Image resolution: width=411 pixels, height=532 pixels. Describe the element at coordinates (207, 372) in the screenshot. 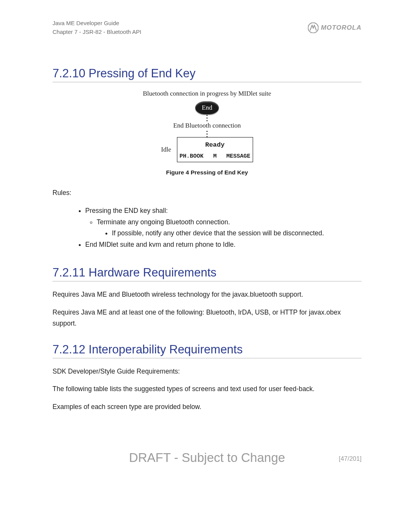

I see `paragraph: SDK Developer/Style Guide Requirements:` at that location.